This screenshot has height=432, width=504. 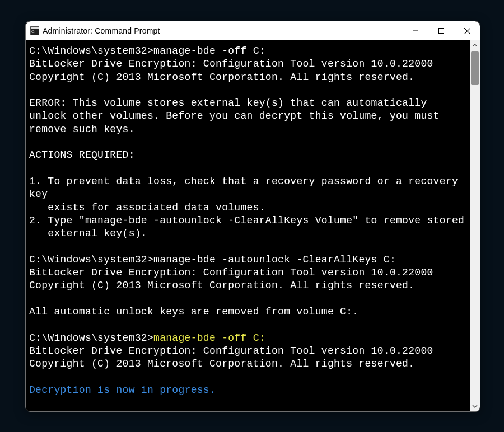 I want to click on minimize-button, so click(x=416, y=31).